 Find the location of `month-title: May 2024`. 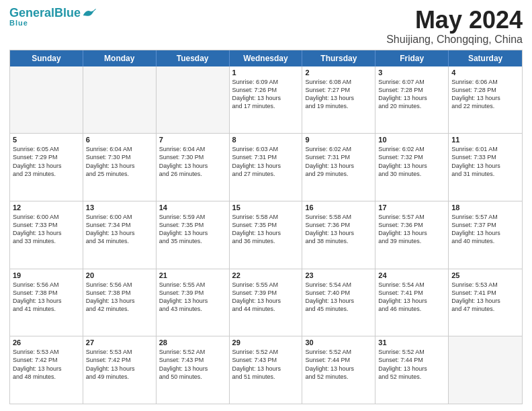

month-title: May 2024 is located at coordinates (454, 20).